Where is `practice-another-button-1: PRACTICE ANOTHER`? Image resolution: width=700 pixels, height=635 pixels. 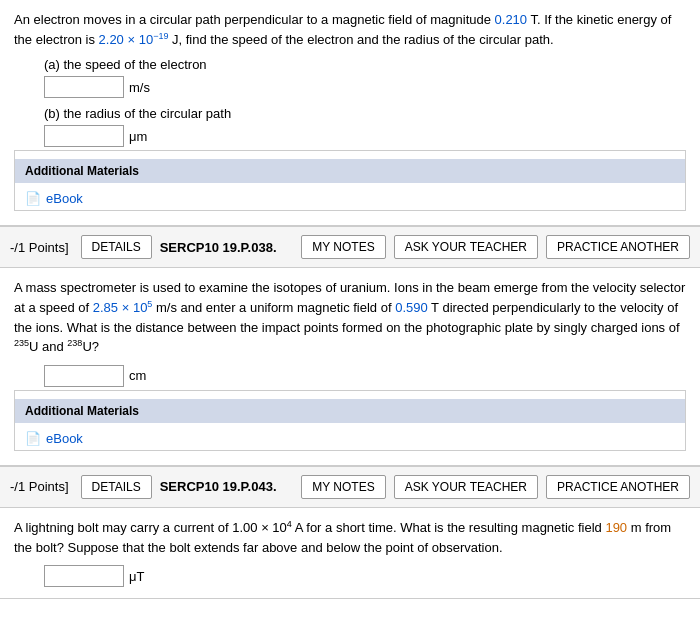
practice-another-button-1: PRACTICE ANOTHER is located at coordinates (618, 247).